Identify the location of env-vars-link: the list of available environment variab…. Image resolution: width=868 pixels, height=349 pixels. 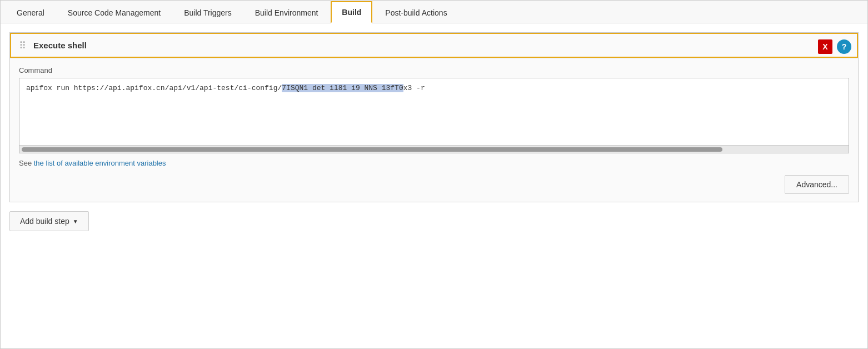
(100, 163).